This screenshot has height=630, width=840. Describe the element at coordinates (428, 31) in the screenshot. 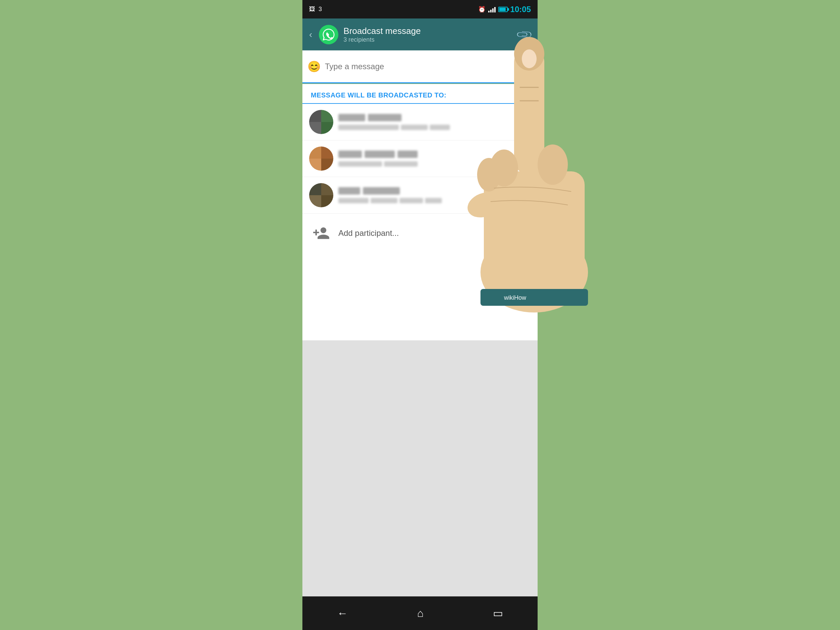

I see `toolbar-title: Broadcast message` at that location.